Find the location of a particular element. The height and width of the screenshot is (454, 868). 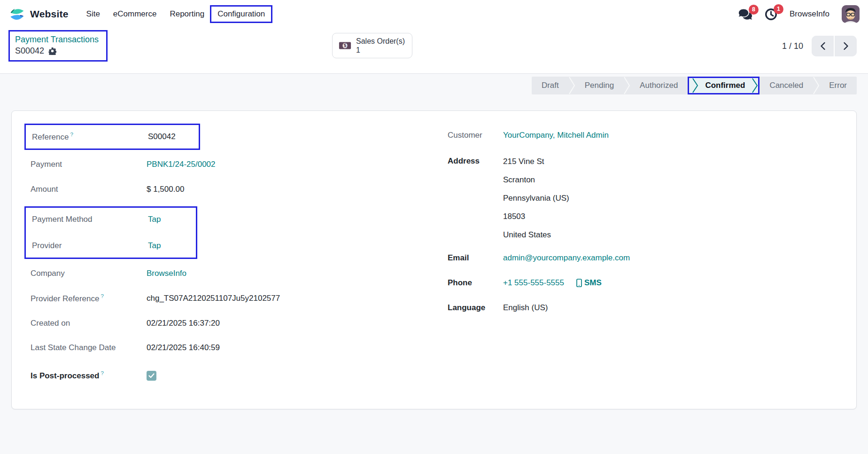

customer-value-link: YourCompany, Mitchell Admin is located at coordinates (670, 135).